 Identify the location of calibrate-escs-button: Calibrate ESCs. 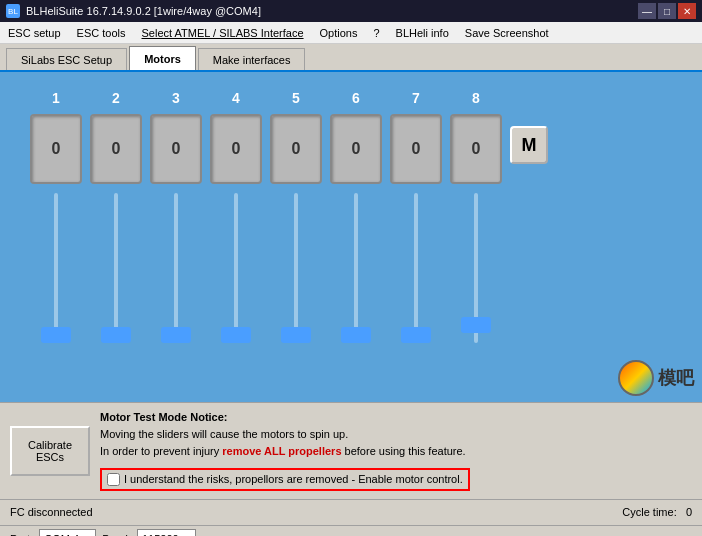
(50, 451).